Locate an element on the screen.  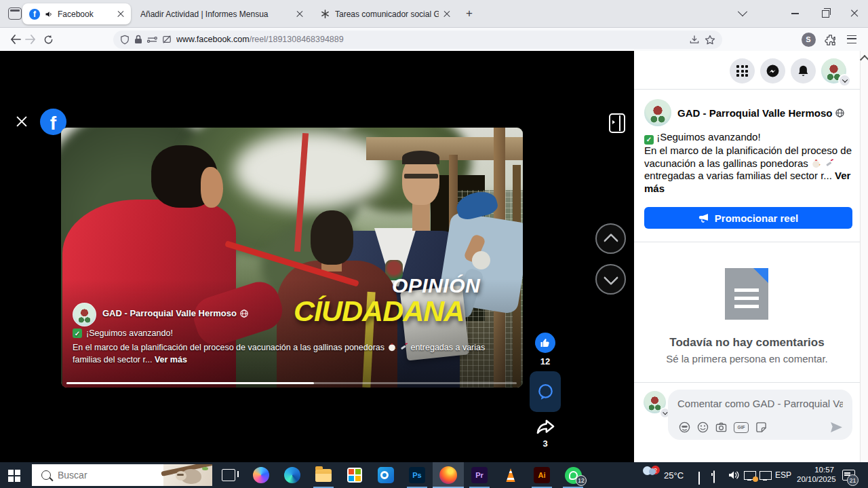
messenger-button is located at coordinates (773, 71).